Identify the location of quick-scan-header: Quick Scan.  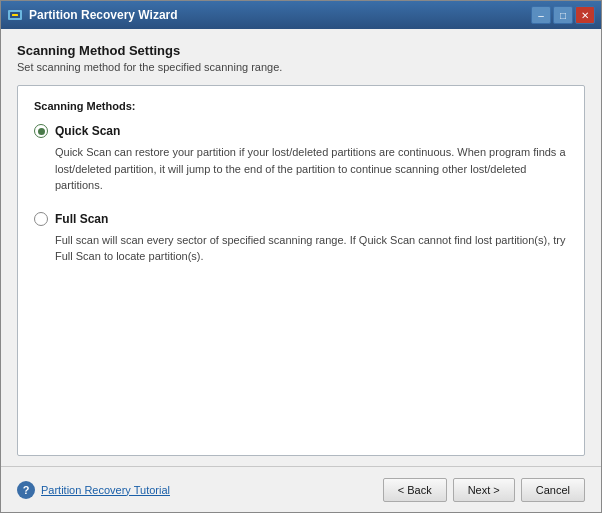
(301, 131).